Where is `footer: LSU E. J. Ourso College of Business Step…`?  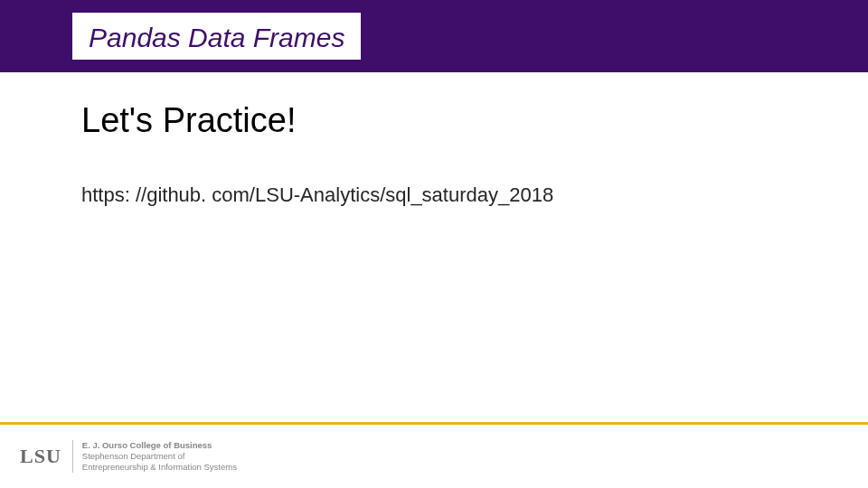 footer: LSU E. J. Ourso College of Business Step… is located at coordinates (128, 456).